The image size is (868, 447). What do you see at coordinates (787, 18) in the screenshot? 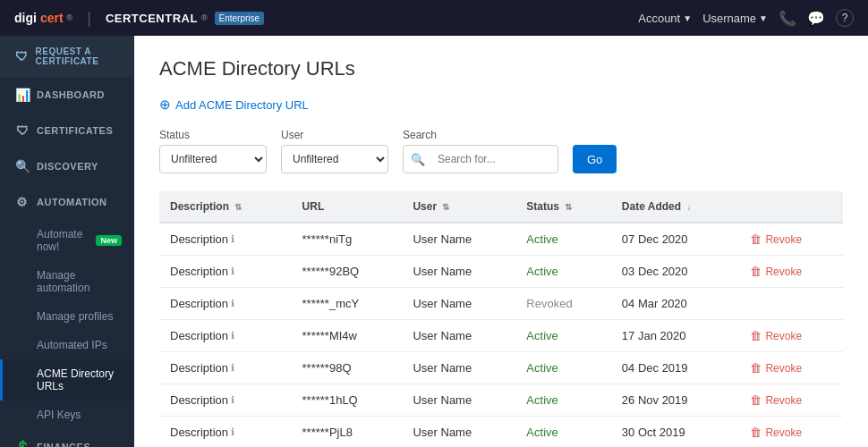
I see `phone-icon: 📞` at bounding box center [787, 18].